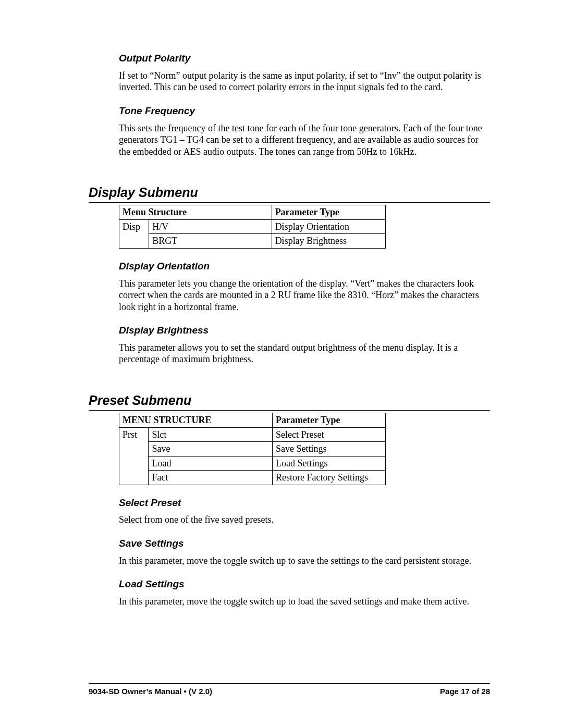 The width and height of the screenshot is (563, 728). I want to click on footer-page-number: Page 17 of 28, so click(465, 692).